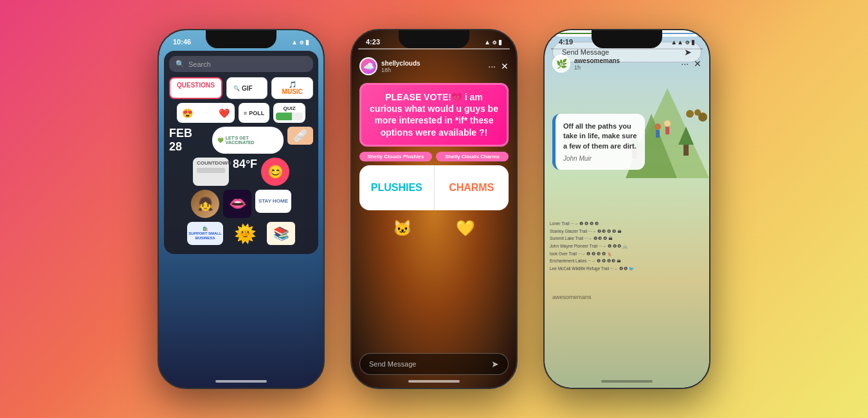  What do you see at coordinates (599, 141) in the screenshot?
I see `quote-box: Off all the paths you take in life, make…` at bounding box center [599, 141].